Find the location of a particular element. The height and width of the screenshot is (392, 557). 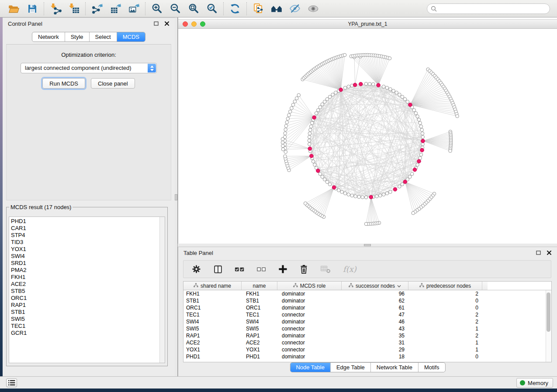

export-network-icon is located at coordinates (97, 9).